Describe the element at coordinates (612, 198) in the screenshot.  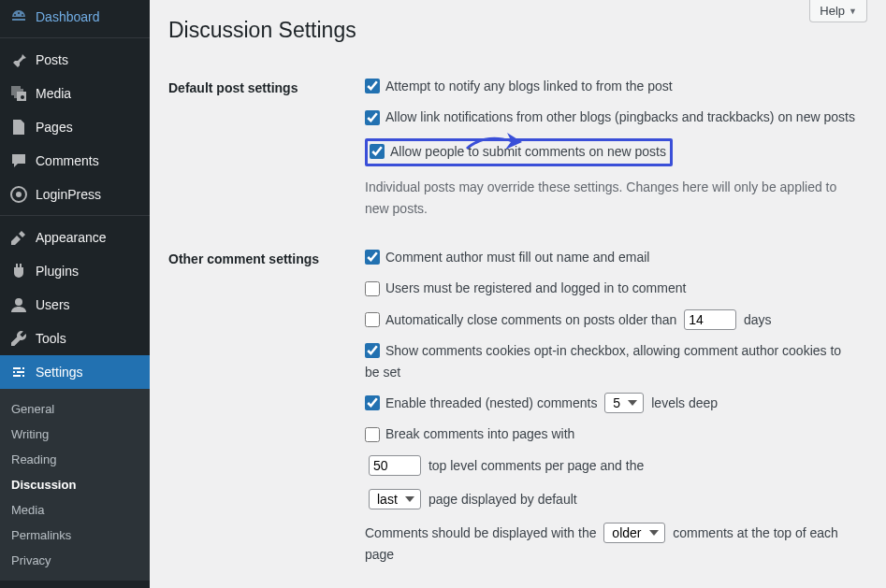
I see `default-post-description: Individual posts may override these sett…` at that location.